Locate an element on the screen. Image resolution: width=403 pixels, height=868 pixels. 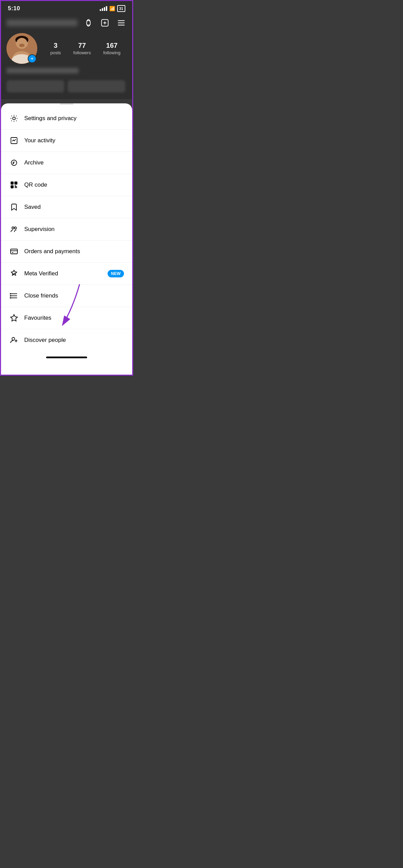
menu-item-activity: Your activity is located at coordinates (67, 141).